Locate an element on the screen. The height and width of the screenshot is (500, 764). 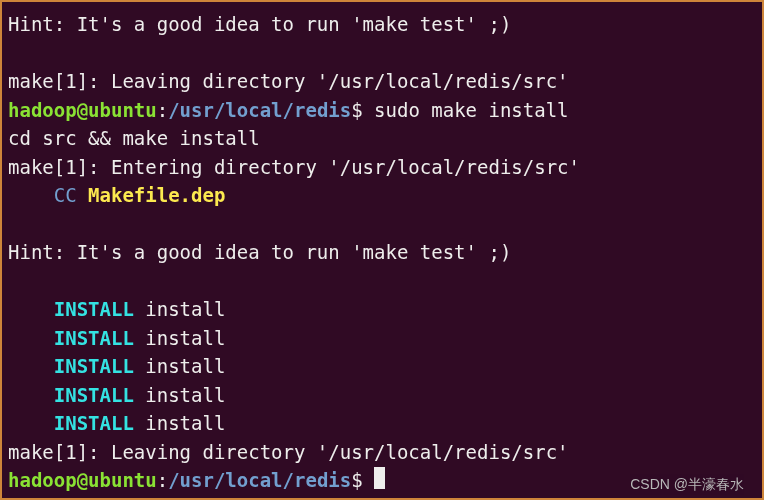
watermark: CSDN @半濠春水 is located at coordinates (687, 484).